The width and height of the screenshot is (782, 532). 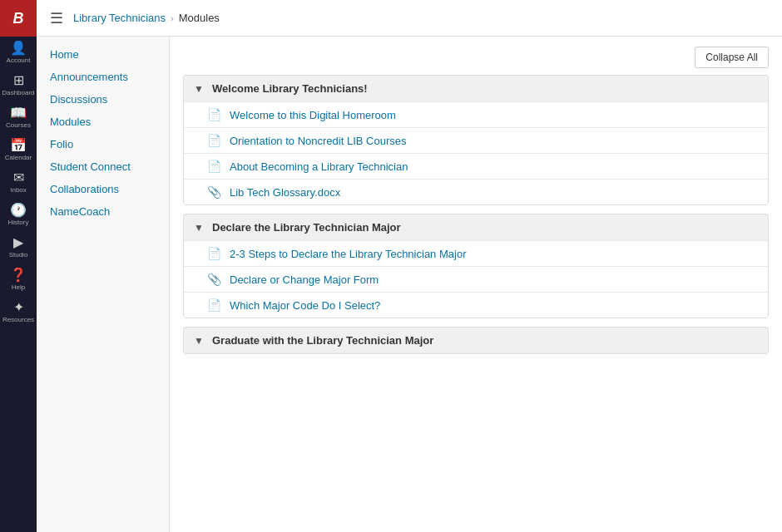 I want to click on sidebar-item-inbox: ✉ Inbox, so click(x=18, y=183).